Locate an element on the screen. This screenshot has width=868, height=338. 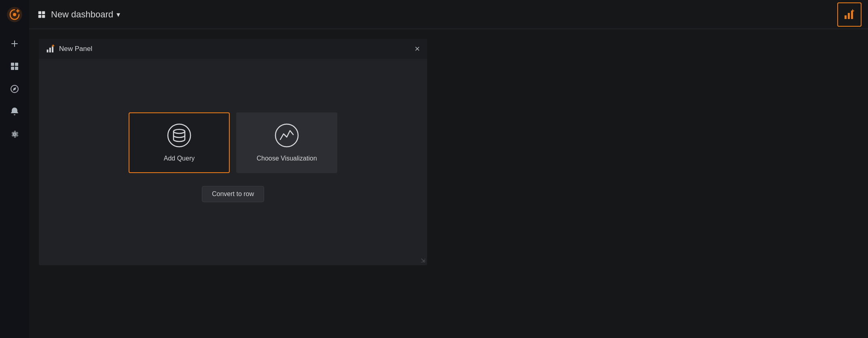
topbar-title: New dashboard ▾ is located at coordinates (86, 15).